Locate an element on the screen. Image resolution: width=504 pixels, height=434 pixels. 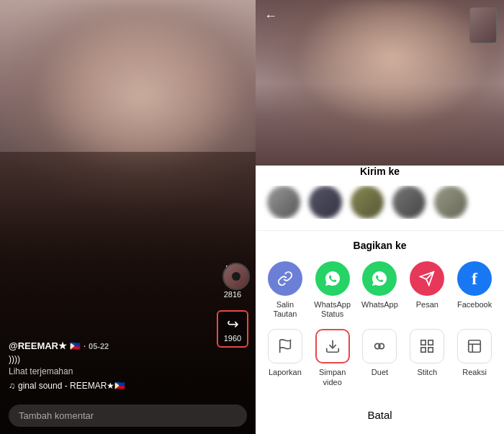
pesan-icon is located at coordinates (427, 279).